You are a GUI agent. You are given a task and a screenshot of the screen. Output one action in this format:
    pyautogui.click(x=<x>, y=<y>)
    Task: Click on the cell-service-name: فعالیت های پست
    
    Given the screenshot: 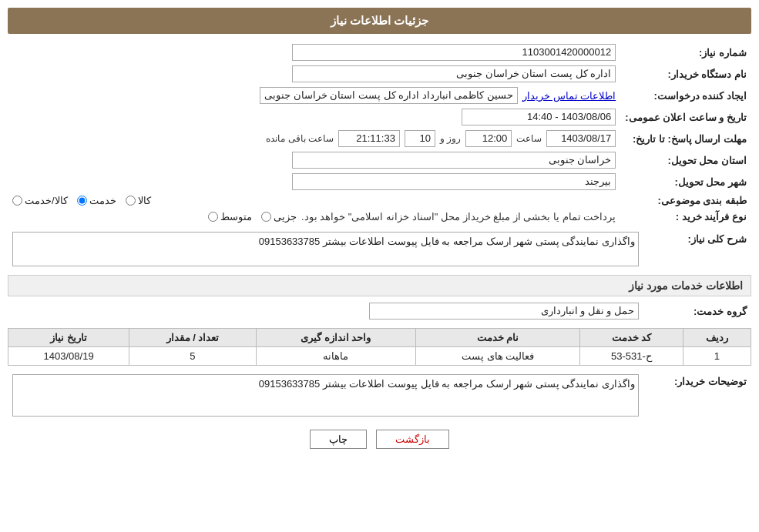 What is the action you would take?
    pyautogui.click(x=498, y=356)
    